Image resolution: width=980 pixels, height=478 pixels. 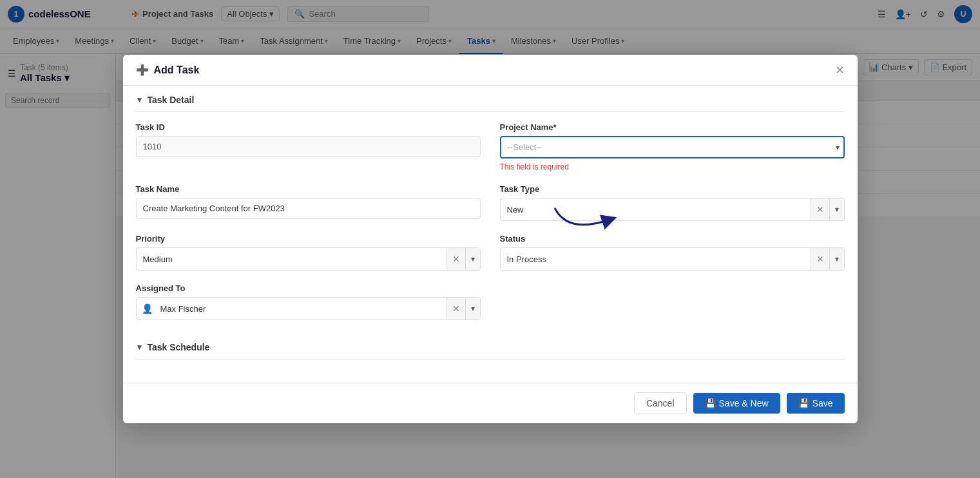 I want to click on assigned-to-dropdown-button: ▾, so click(x=473, y=309).